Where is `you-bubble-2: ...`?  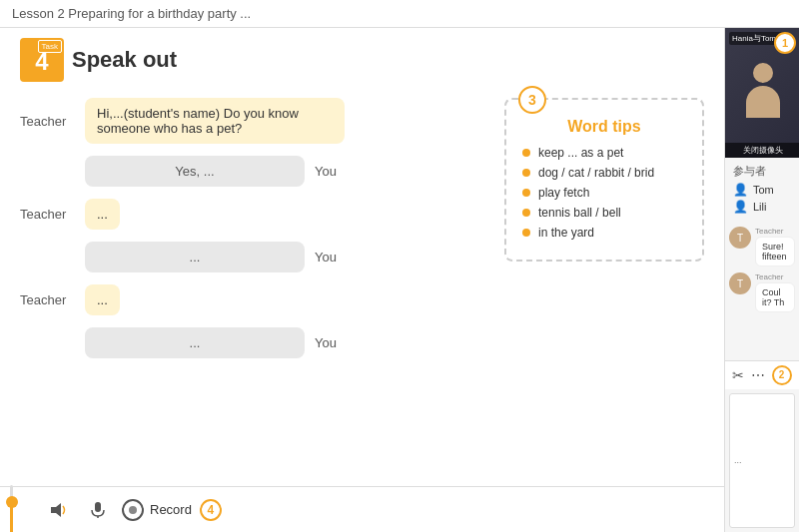
you-bubble-2: ... is located at coordinates (195, 258).